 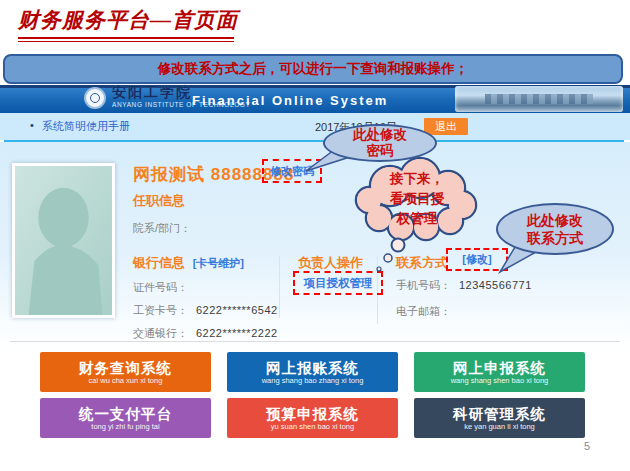 I want to click on phone-label: 手机号码：, so click(x=424, y=285).